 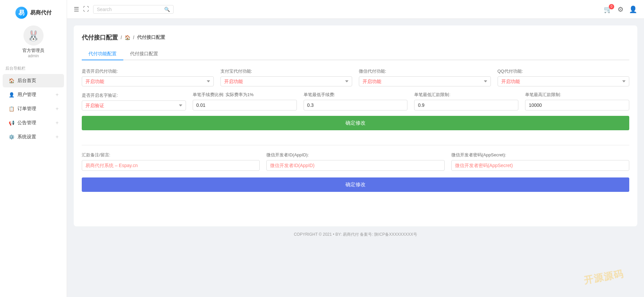 I want to click on menu-toggle-icon: ☰, so click(x=76, y=9).